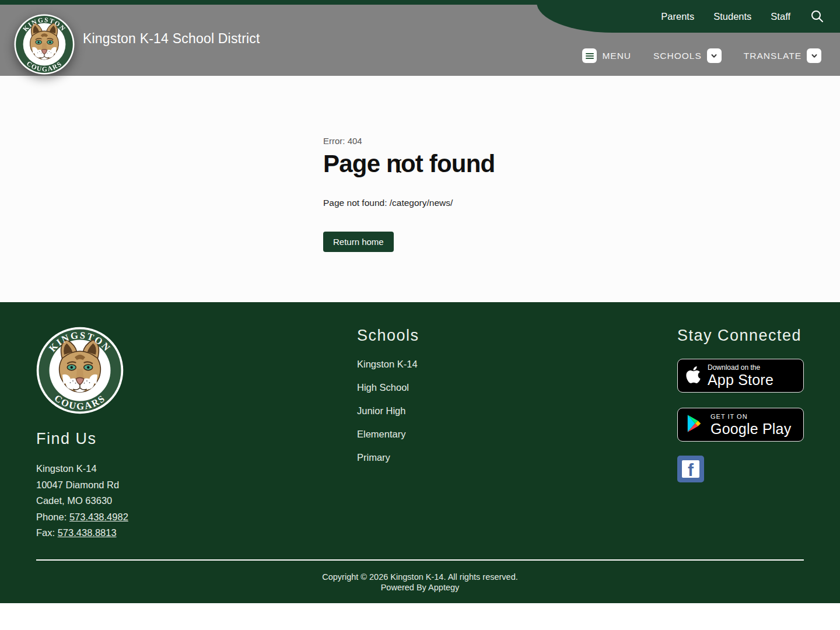  What do you see at coordinates (88, 533) in the screenshot?
I see `fax-link: 573.438.8813` at bounding box center [88, 533].